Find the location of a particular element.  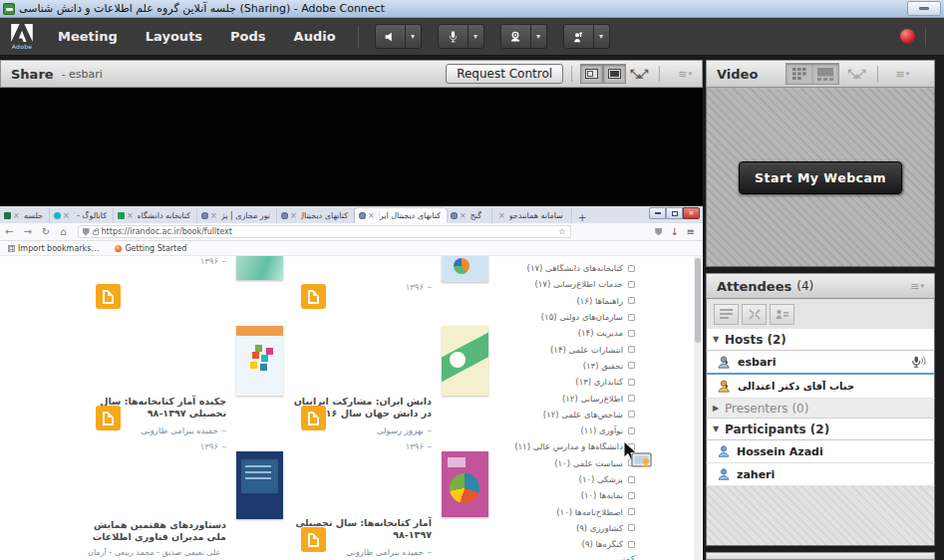

category-filter: کتابخانه‌های دانشگاهی (۱۷) is located at coordinates (560, 268).